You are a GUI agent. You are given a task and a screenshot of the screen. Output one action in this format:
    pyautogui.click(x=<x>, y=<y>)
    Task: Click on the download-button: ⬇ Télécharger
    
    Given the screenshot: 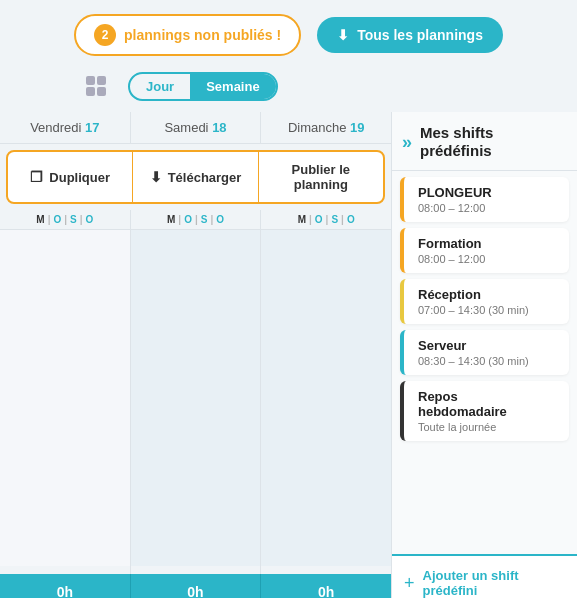 What is the action you would take?
    pyautogui.click(x=196, y=177)
    